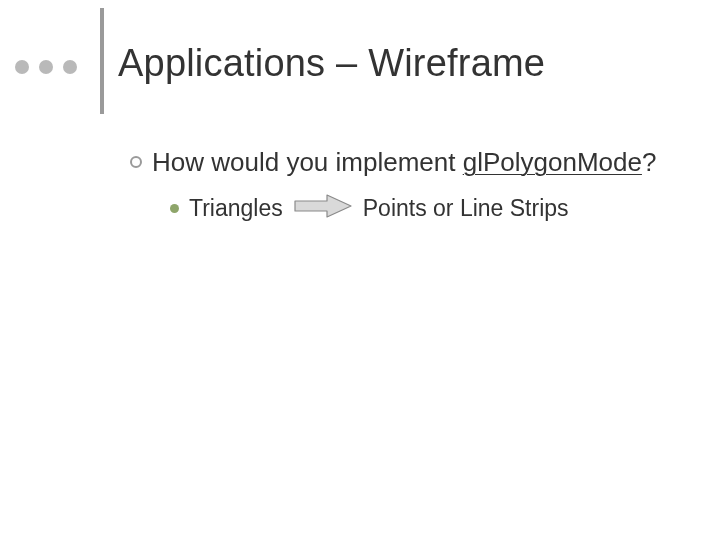 The image size is (720, 540). What do you see at coordinates (649, 162) in the screenshot?
I see `l1-suffix: ?` at bounding box center [649, 162].